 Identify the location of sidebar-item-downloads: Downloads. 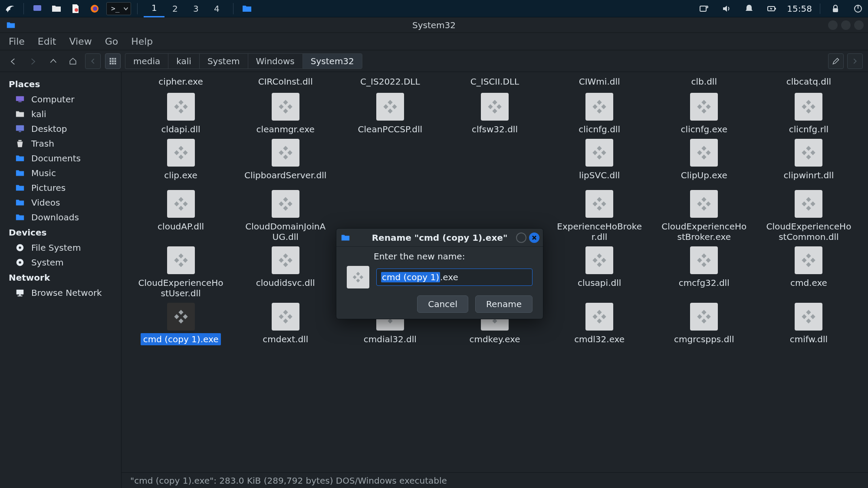
(61, 217).